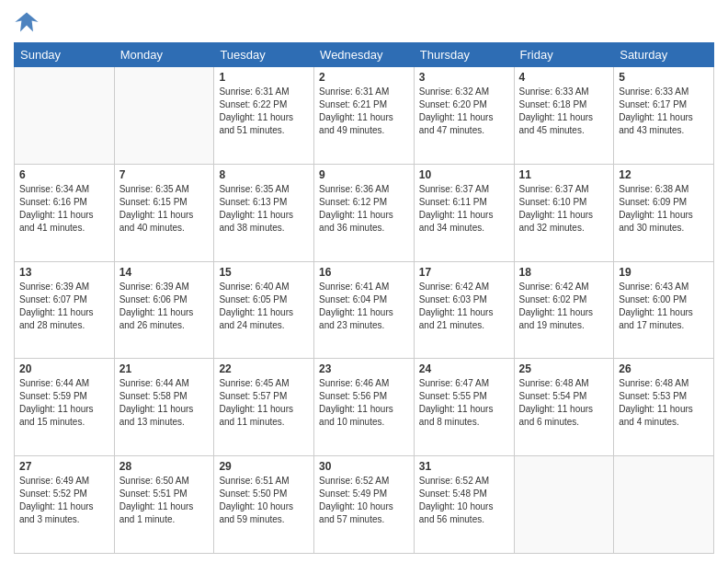  What do you see at coordinates (357, 208) in the screenshot?
I see `day-info: Sunrise: 6:36 AMSunset: 6:12 PMDaylight:…` at bounding box center [357, 208].